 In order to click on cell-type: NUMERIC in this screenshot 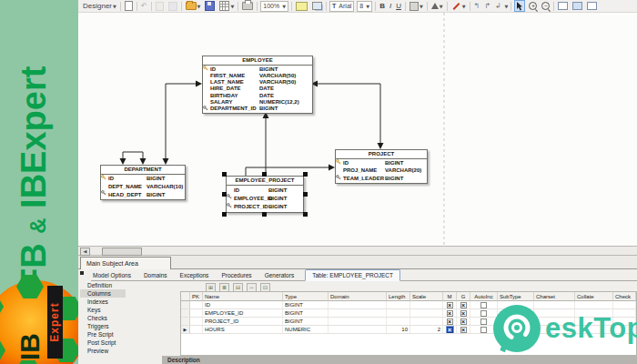, I will do `click(306, 329)`.